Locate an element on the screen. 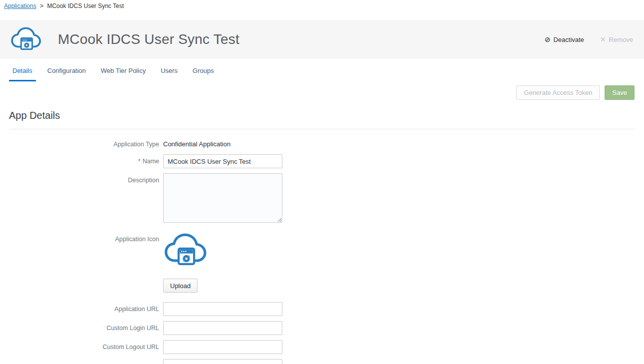  description-input is located at coordinates (222, 198).